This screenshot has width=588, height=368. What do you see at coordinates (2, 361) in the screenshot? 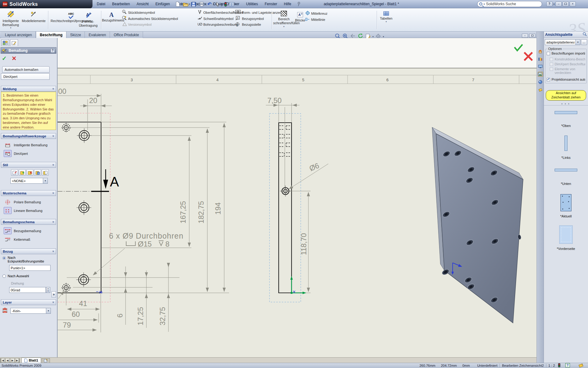
I see `first-sheet-button: ◀` at bounding box center [2, 361].